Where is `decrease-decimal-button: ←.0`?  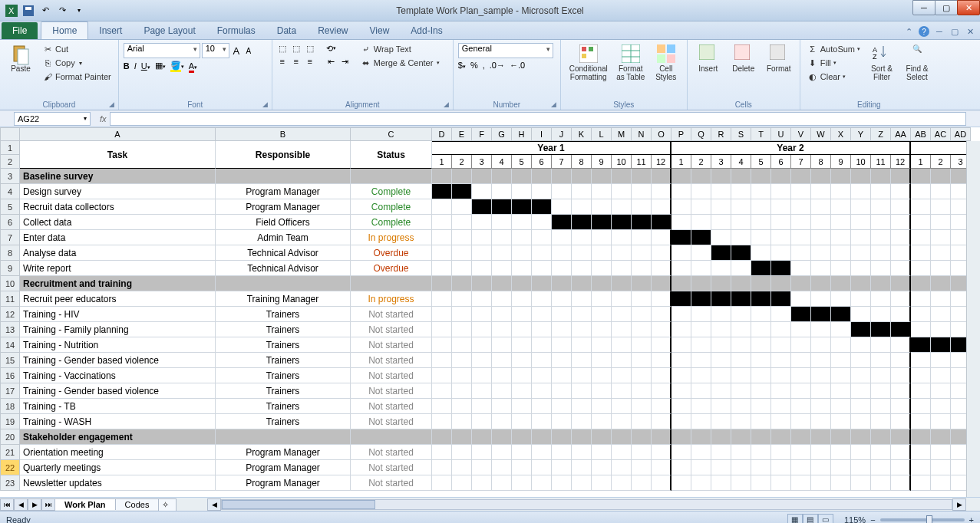 decrease-decimal-button: ←.0 is located at coordinates (517, 65).